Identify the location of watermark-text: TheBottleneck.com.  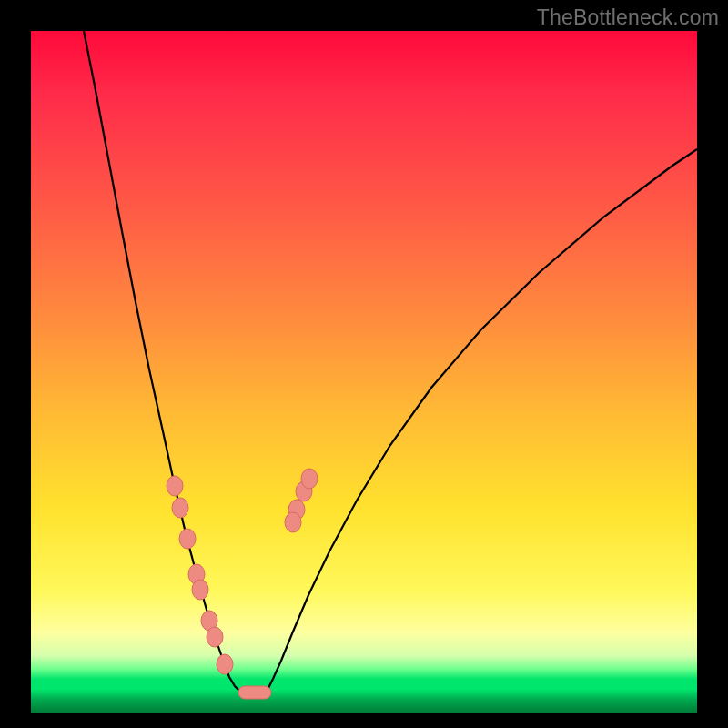
(628, 18).